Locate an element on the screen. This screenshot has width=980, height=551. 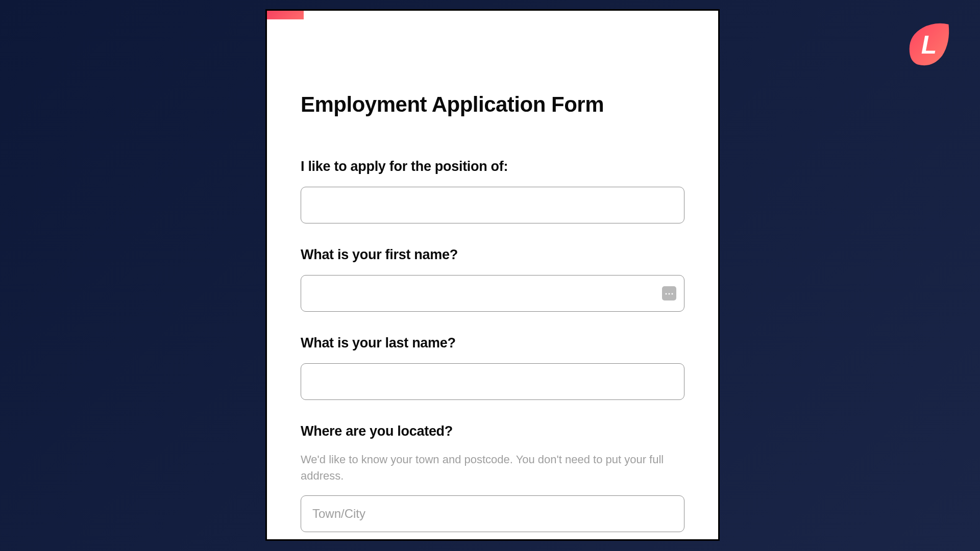
field-location: Where are you located? We'd like to know… is located at coordinates (493, 478).